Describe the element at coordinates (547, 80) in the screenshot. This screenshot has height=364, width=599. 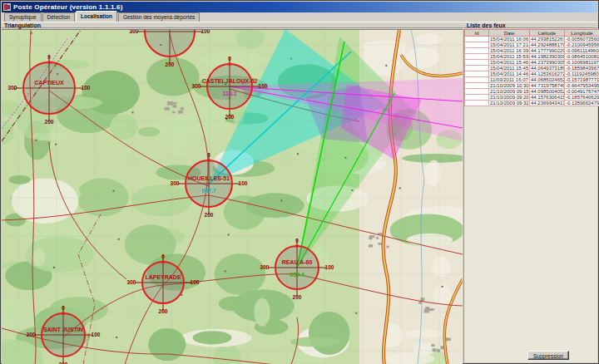
I see `fire-latitude: 44.0685024652` at that location.